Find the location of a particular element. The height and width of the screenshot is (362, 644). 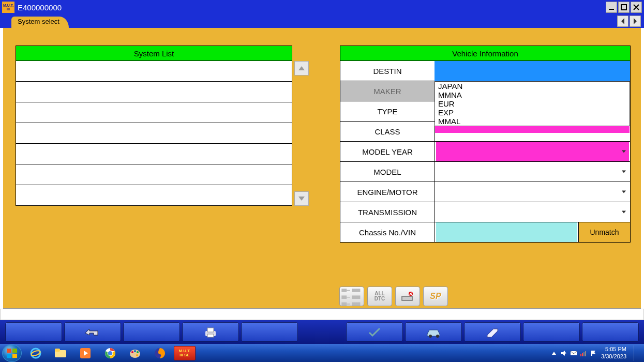

taskbar-explorer-icon is located at coordinates (61, 353).